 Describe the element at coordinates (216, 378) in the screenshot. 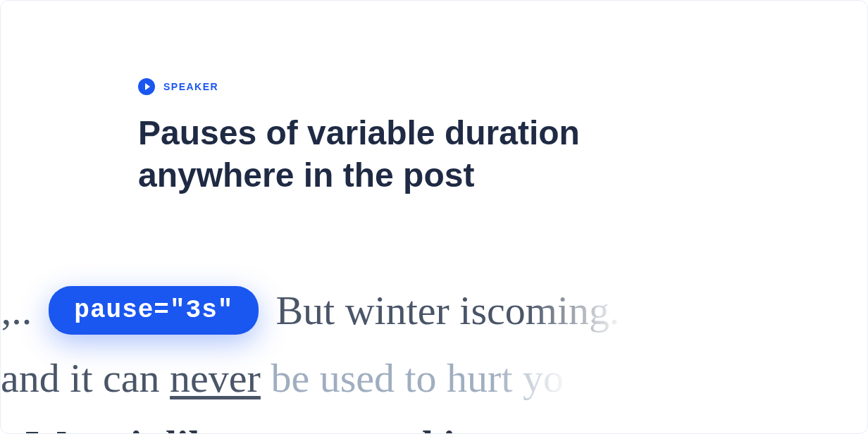

I see `line2-underlined: never` at that location.